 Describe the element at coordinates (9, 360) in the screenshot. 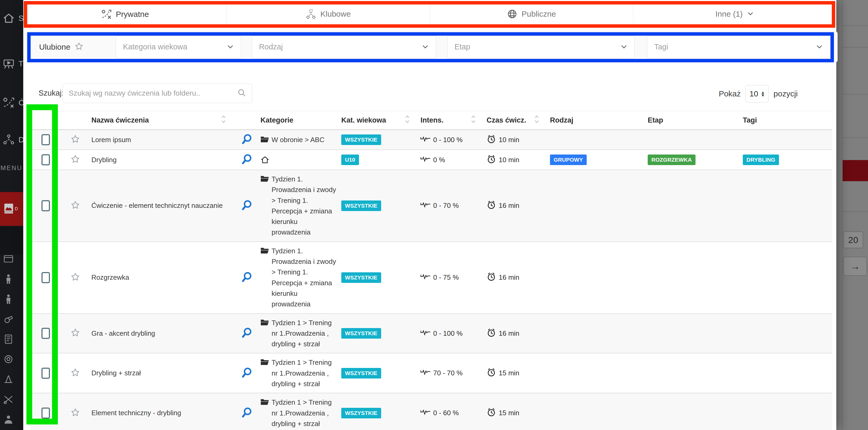

I see `ball-icon` at that location.